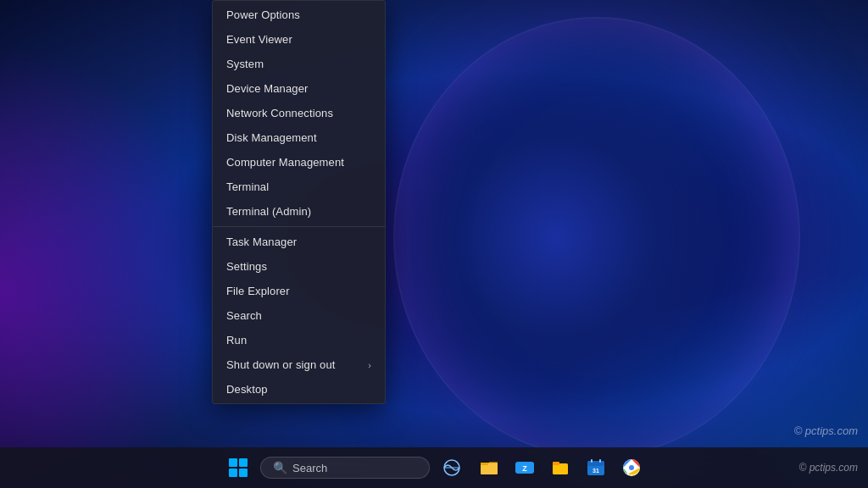 The width and height of the screenshot is (868, 488). What do you see at coordinates (248, 390) in the screenshot?
I see `menu-item-label-desktop: Desktop` at bounding box center [248, 390].